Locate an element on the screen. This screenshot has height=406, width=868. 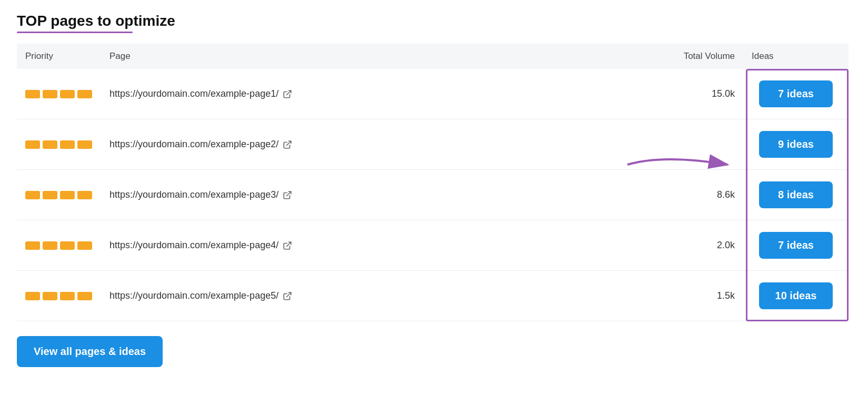
table-row: https://yourdomain.com/example-page4/ 2.… is located at coordinates (433, 246).